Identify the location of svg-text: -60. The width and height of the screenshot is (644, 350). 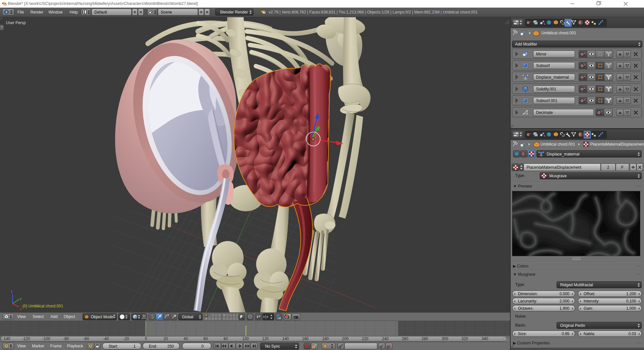
(86, 339).